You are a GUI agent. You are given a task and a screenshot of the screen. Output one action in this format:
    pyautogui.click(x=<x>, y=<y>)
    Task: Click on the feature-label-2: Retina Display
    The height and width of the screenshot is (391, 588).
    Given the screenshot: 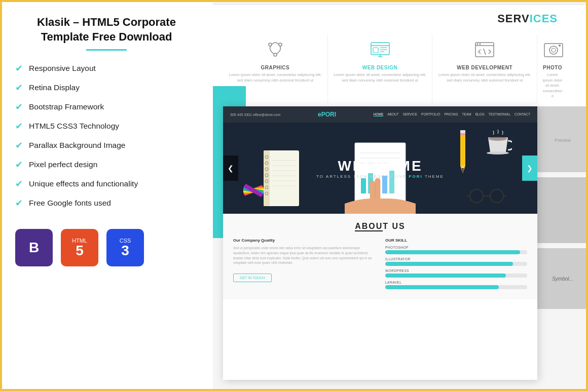 What is the action you would take?
    pyautogui.click(x=54, y=88)
    